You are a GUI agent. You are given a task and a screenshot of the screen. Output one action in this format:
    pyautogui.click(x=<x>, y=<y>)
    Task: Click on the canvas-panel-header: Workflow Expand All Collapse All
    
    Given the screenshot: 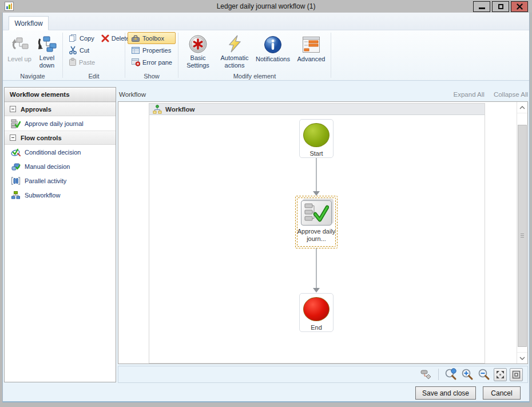 What is the action you would take?
    pyautogui.click(x=324, y=94)
    